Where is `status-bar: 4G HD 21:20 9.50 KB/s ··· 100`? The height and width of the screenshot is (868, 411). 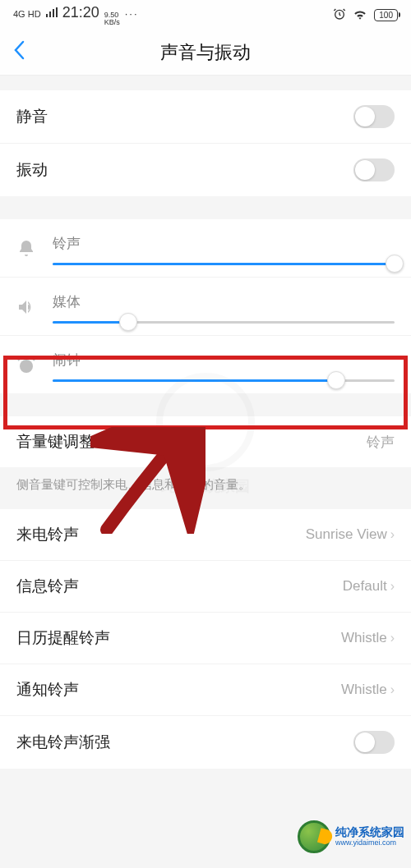 status-bar: 4G HD 21:20 9.50 KB/s ··· 100 is located at coordinates (206, 15).